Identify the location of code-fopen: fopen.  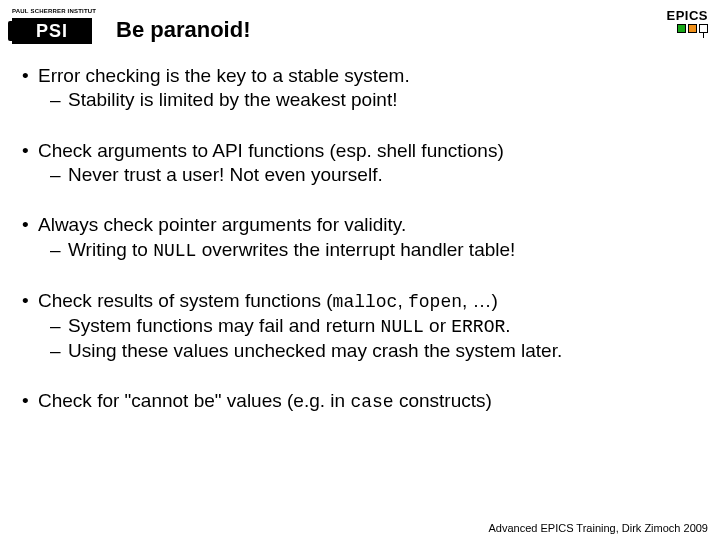
(435, 302).